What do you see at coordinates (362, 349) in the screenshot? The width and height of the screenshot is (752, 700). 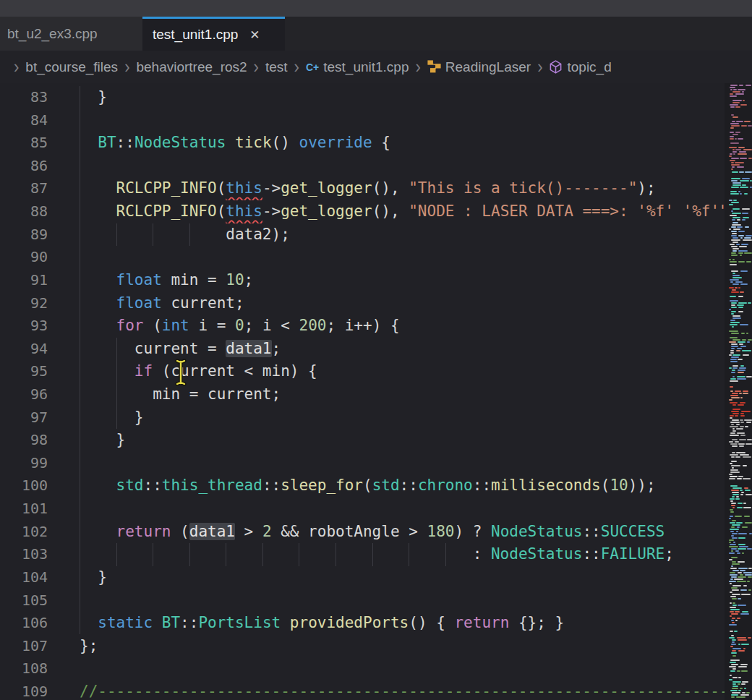 I see `code-line-94: 94 current = data1;` at bounding box center [362, 349].